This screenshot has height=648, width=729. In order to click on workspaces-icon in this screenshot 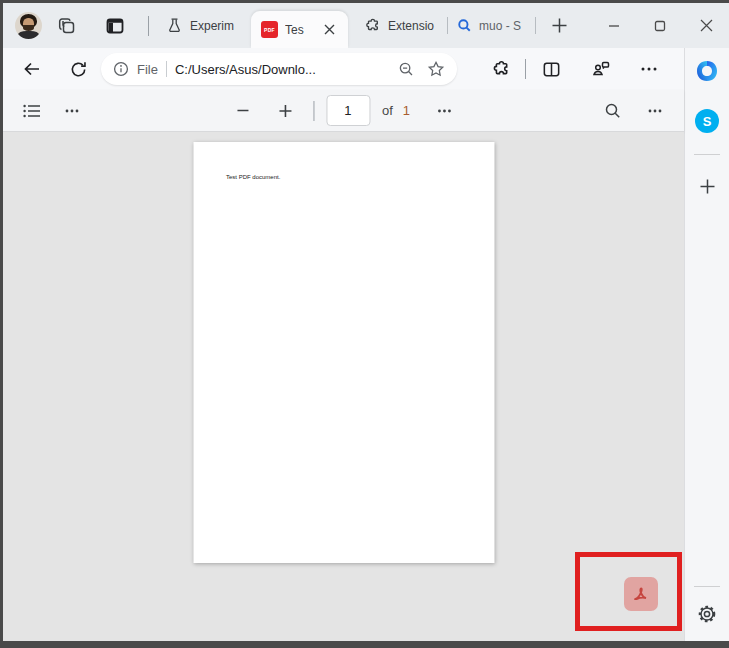, I will do `click(67, 26)`.